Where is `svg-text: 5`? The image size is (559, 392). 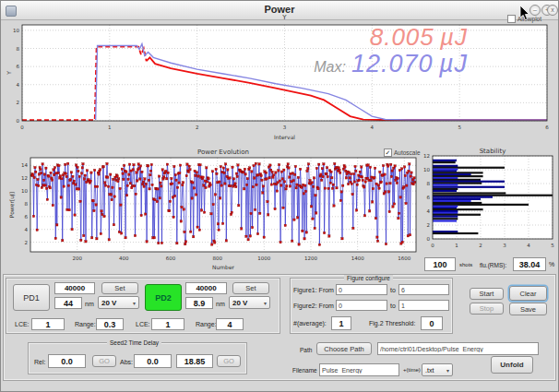 svg-text: 5 is located at coordinates (553, 245).